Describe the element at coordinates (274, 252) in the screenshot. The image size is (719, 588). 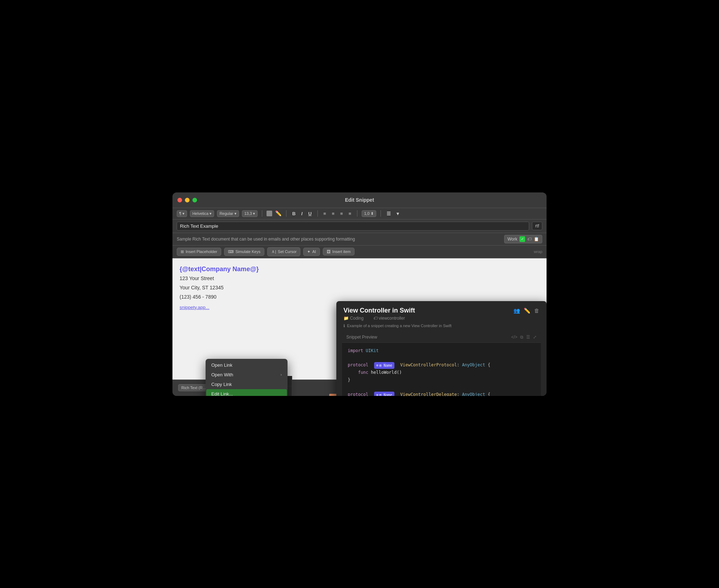
I see `cursor-icon: Ａ|` at that location.